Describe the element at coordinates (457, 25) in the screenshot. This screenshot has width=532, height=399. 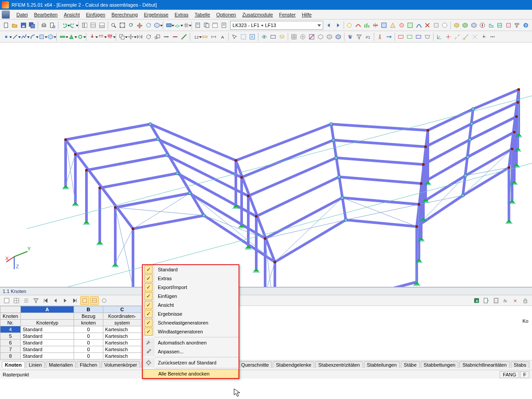
I see `cube-1-icon` at that location.